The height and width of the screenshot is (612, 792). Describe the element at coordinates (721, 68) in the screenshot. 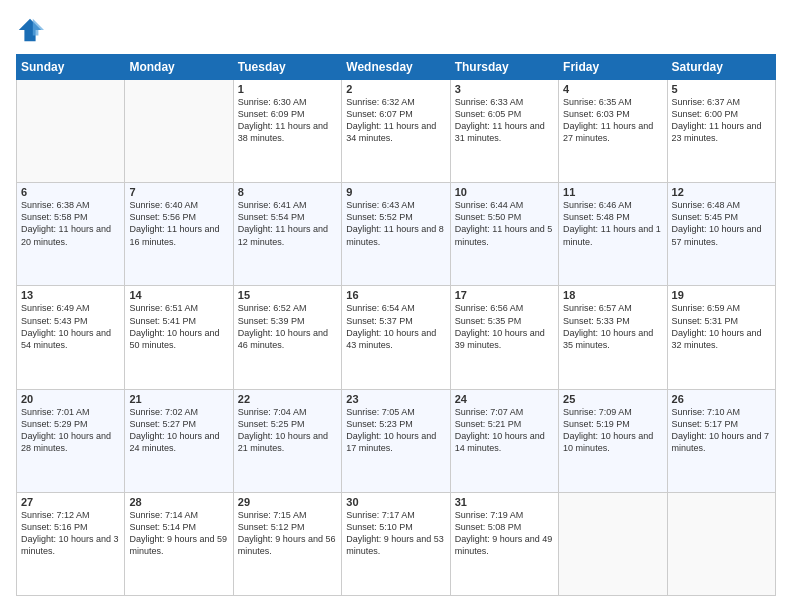

I see `weekday-header-saturday: Saturday` at that location.